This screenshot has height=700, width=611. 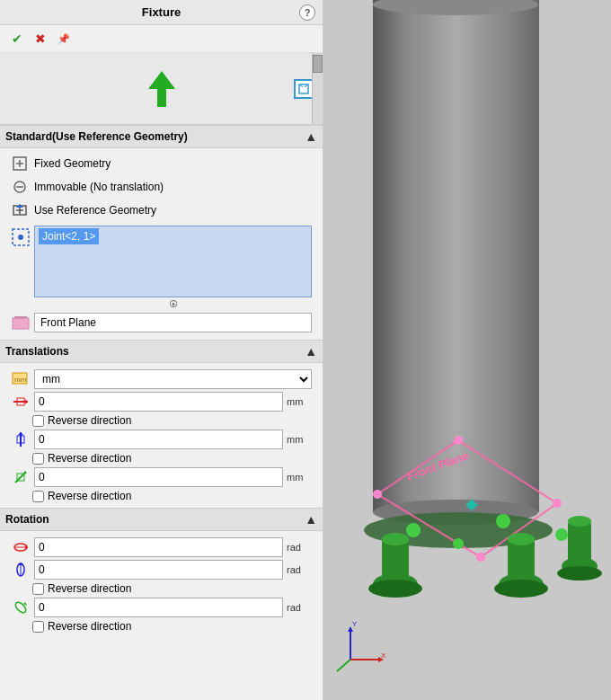 I want to click on unit-icon: mm, so click(x=21, y=379).